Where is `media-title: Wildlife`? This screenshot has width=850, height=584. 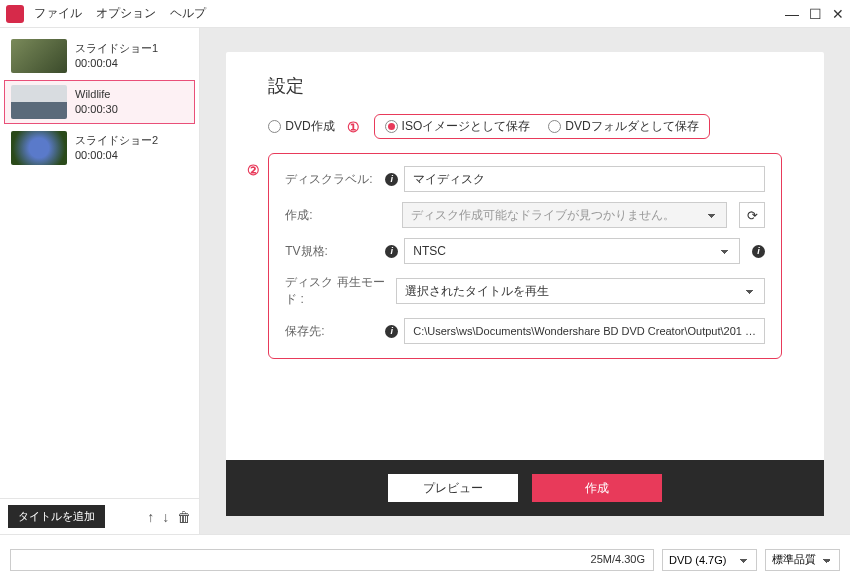
media-title: Wildlife is located at coordinates (96, 94).